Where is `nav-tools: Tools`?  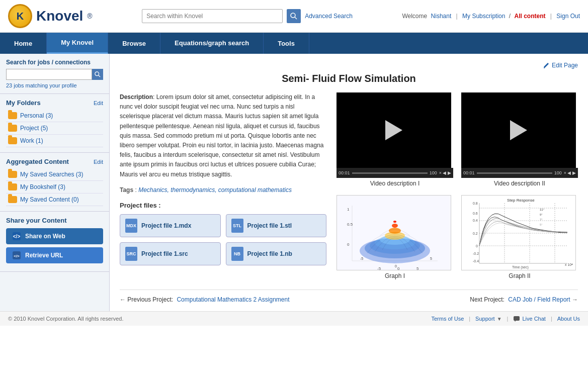 nav-tools: Tools is located at coordinates (287, 43).